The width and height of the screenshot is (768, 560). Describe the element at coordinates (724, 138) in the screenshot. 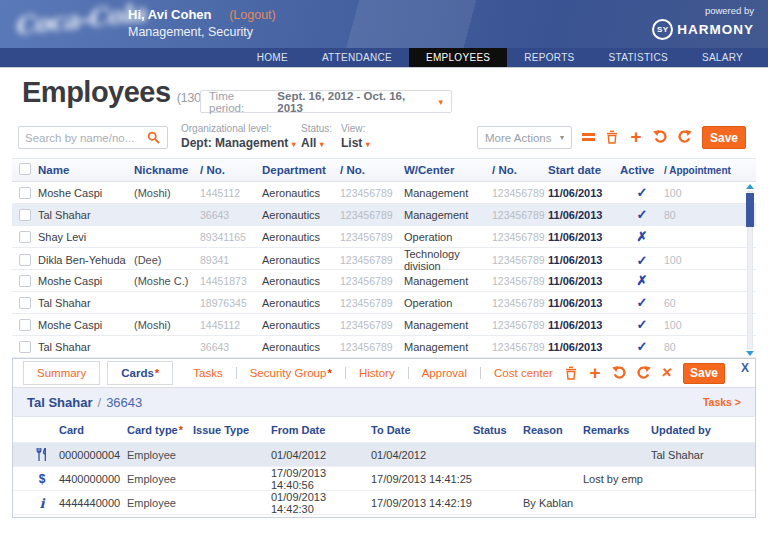

I see `save-button: Save` at that location.